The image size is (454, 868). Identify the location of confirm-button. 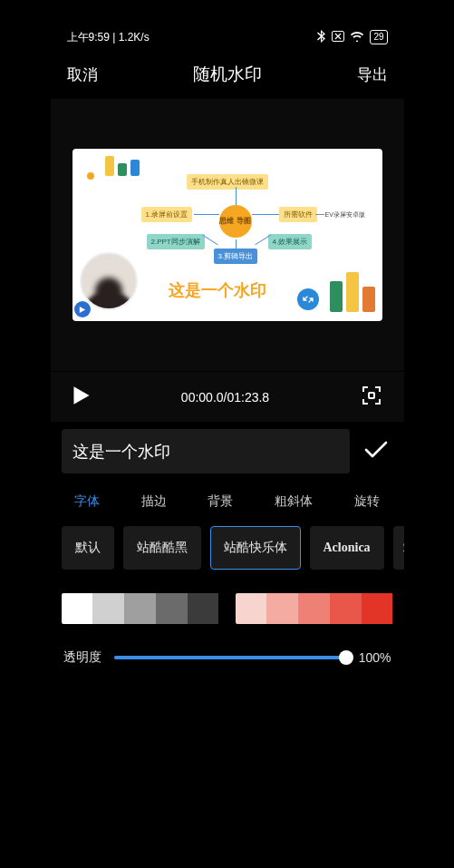
(376, 452).